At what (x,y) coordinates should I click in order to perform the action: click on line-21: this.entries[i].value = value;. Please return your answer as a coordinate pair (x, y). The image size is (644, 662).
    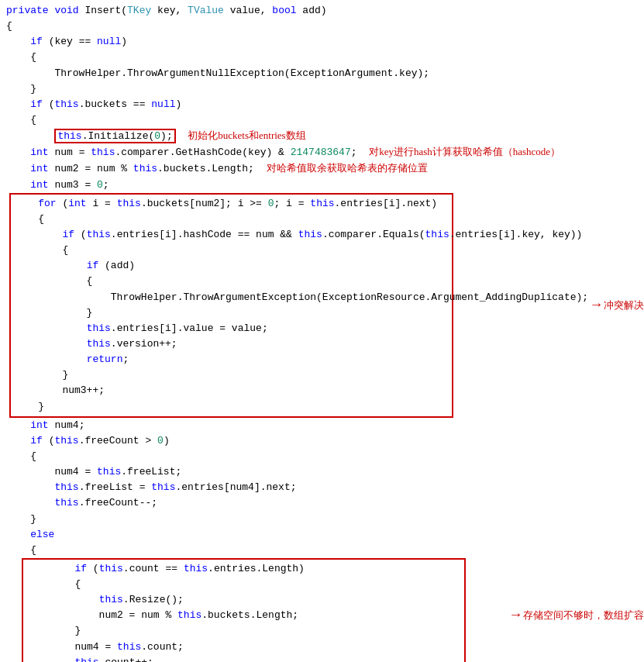
    Looking at the image, I should click on (231, 329).